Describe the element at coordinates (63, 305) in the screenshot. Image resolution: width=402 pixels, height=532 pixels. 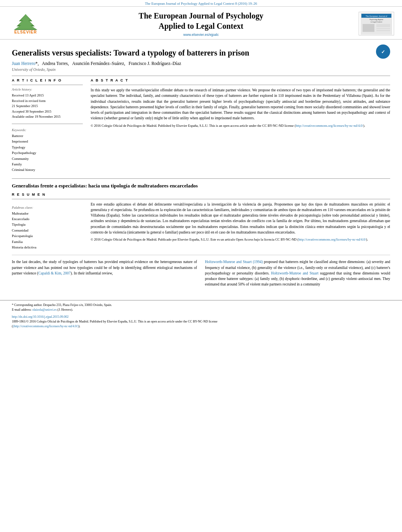
I see `footnote-text: Corresponding author. Despacho 233, Plaz…` at that location.